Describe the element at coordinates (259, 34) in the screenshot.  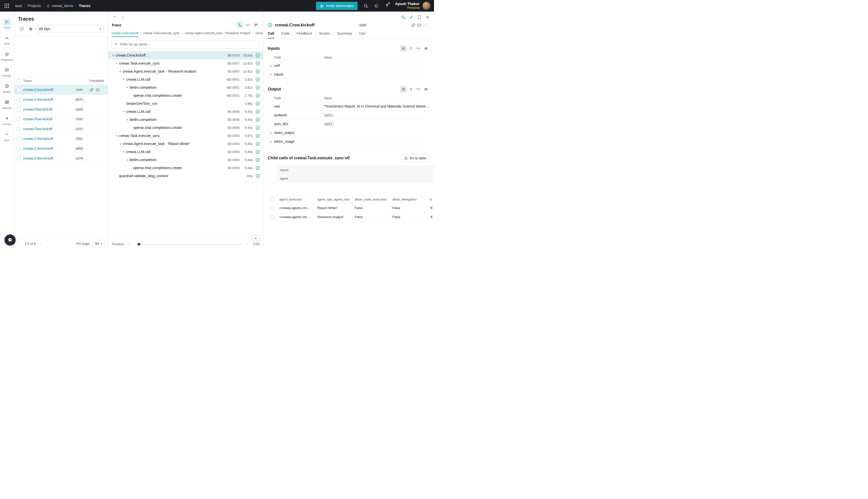
I see `path-tab: crewai.LLM.cal` at that location.